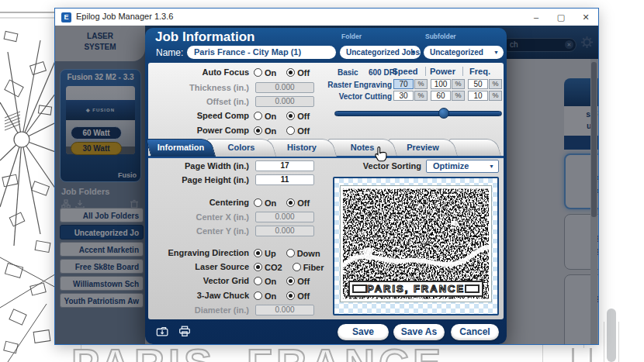  What do you see at coordinates (441, 84) in the screenshot?
I see `raster-power-input: 100` at bounding box center [441, 84].